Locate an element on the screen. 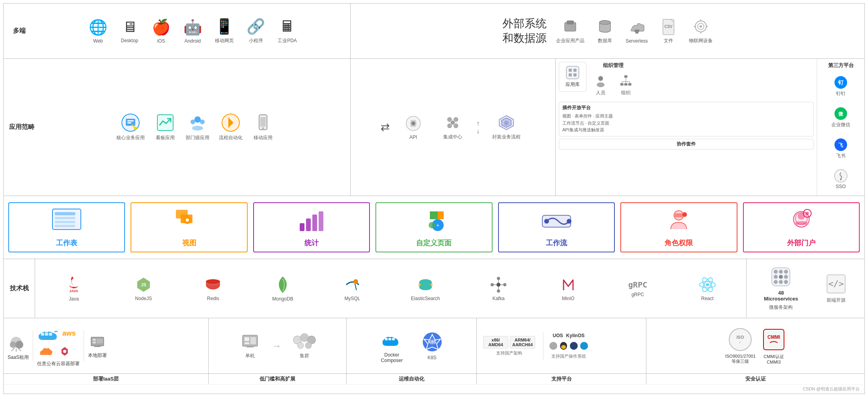 Image resolution: width=868 pixels, height=405 pixels. module-worksheet: 工作表 is located at coordinates (67, 227).